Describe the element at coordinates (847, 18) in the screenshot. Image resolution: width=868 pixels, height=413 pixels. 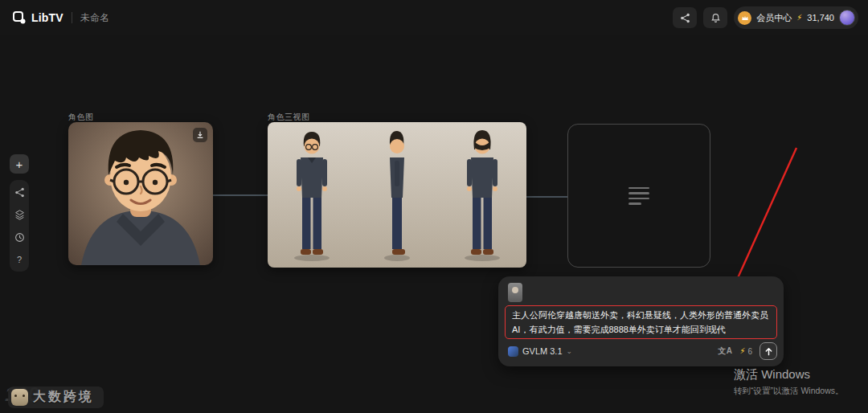
I see `user-avatar` at that location.